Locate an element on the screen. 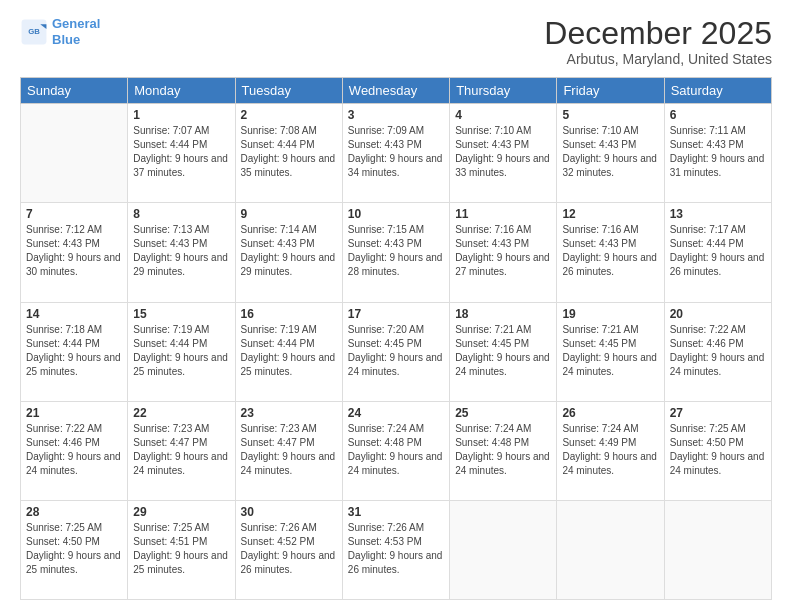 Image resolution: width=792 pixels, height=612 pixels. day-number: 31 is located at coordinates (396, 512).